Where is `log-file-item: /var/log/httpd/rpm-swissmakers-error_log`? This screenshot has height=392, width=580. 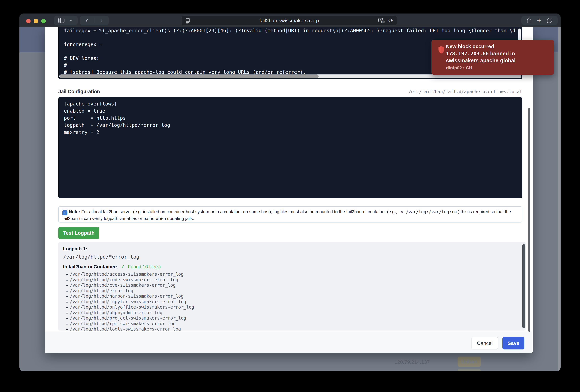 log-file-item: /var/log/httpd/rpm-swissmakers-error_log is located at coordinates (295, 324).